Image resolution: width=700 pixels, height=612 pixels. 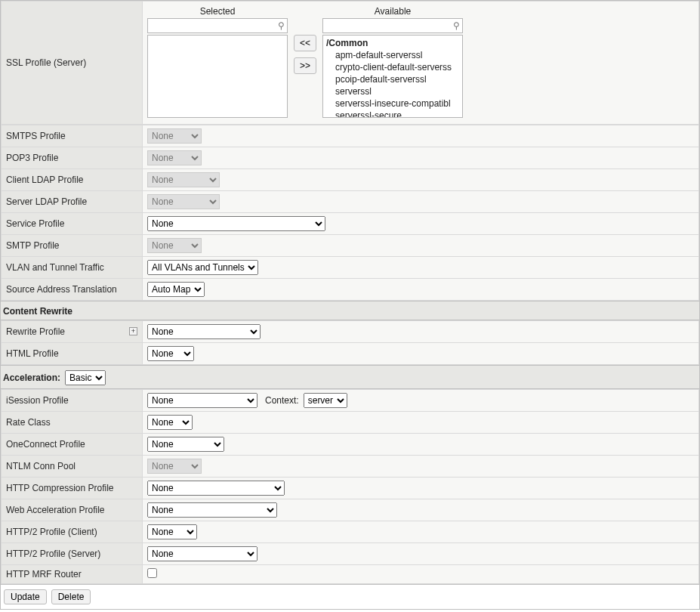 I want to click on ntlm-conn-pool-select: None, so click(x=174, y=466).